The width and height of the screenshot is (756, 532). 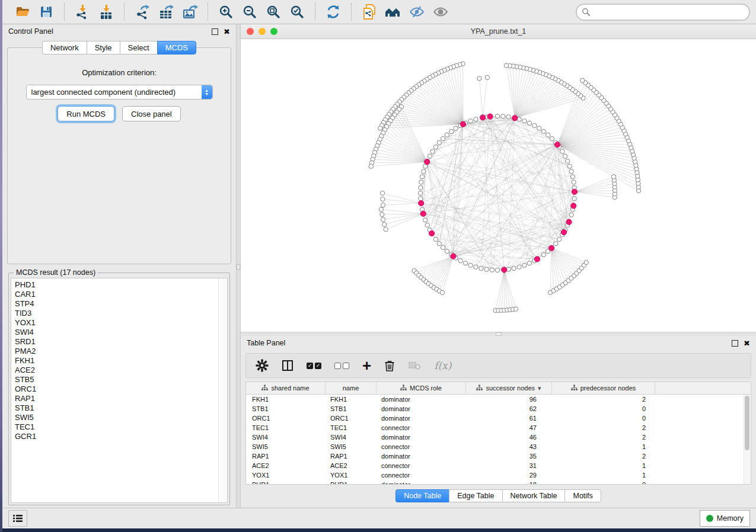 What do you see at coordinates (120, 92) in the screenshot?
I see `criterion-select: largest connected component (undirected)…` at bounding box center [120, 92].